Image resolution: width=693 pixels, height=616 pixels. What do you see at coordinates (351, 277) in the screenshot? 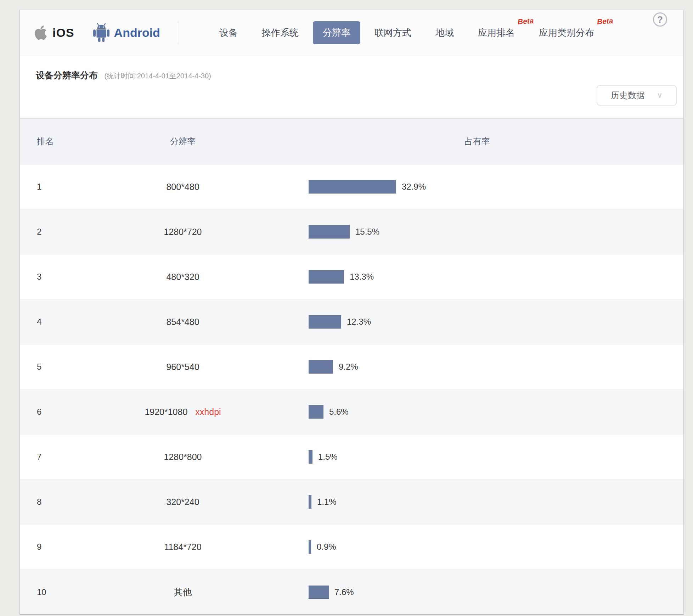
I see `table-row: 3 480*320 13.3%` at bounding box center [351, 277].